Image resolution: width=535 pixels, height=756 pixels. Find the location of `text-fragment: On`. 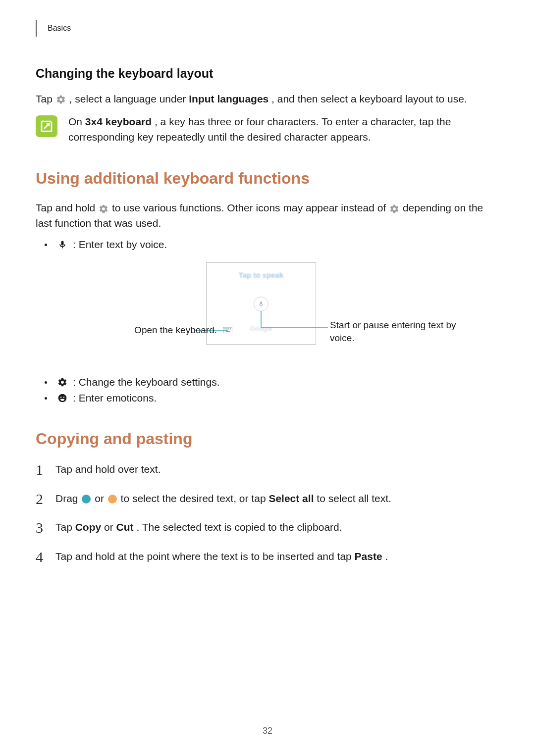

text-fragment: On is located at coordinates (77, 122).